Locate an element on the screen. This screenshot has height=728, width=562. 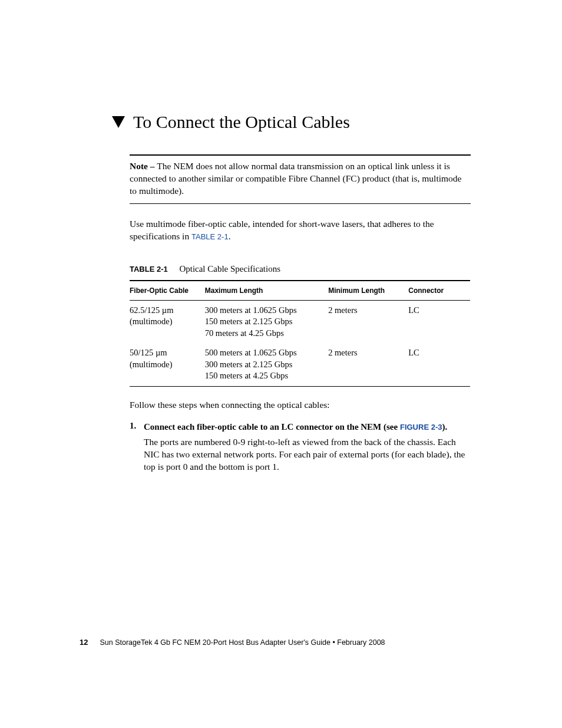
cell-cable: 50/125 µm (multimode) is located at coordinates (167, 364).